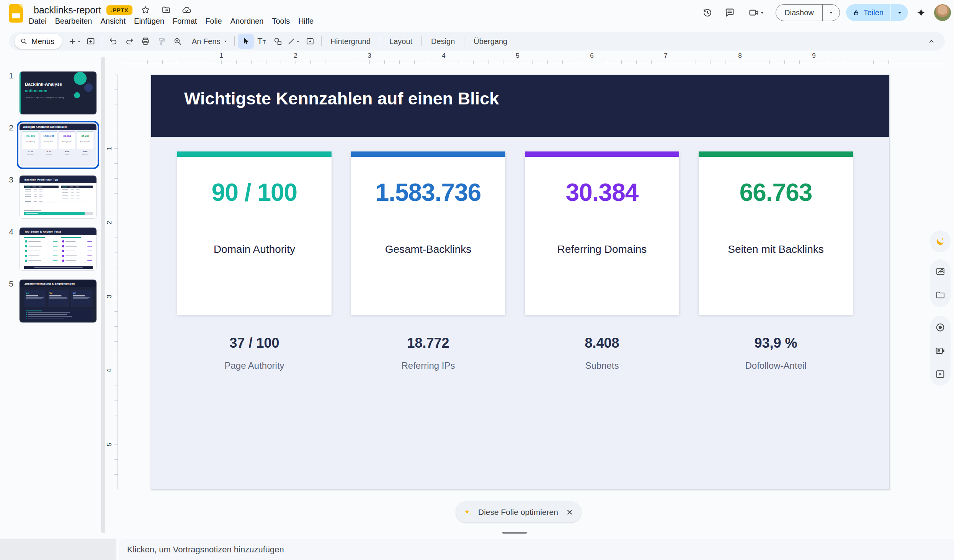 The image size is (954, 560). Describe the element at coordinates (214, 21) in the screenshot. I see `menu-folie: Folie` at that location.